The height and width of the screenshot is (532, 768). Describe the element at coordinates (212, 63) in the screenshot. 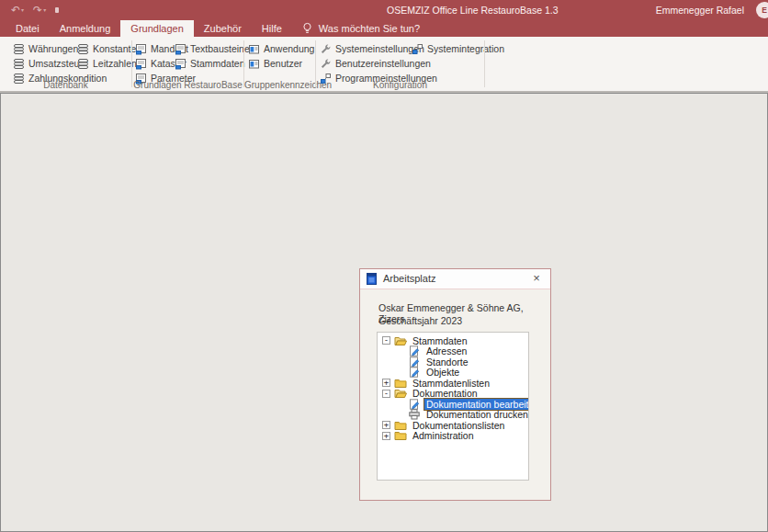

I see `ribbon-button-stammdaten: Stammdaten` at that location.